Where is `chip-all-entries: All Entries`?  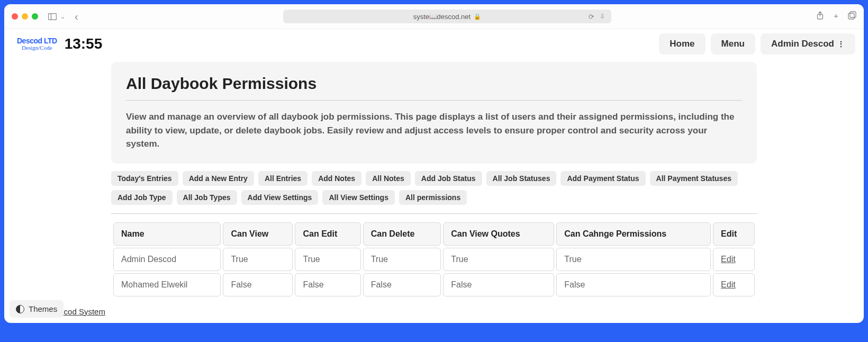 chip-all-entries: All Entries is located at coordinates (283, 178).